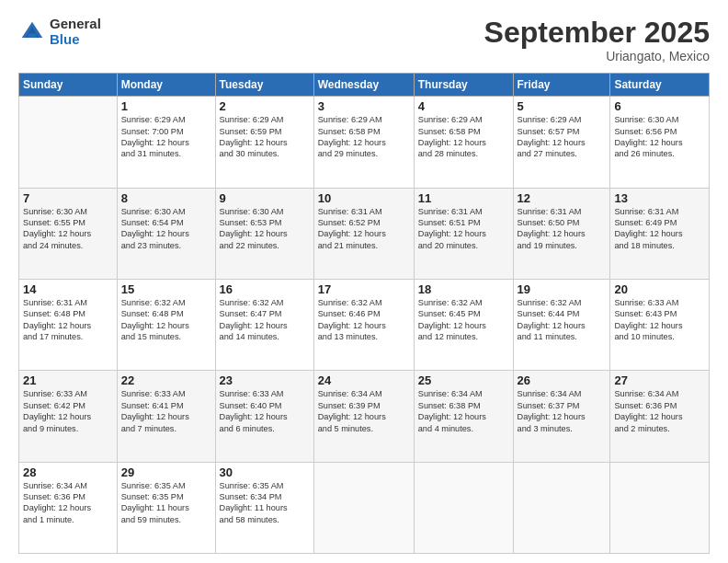  What do you see at coordinates (166, 199) in the screenshot?
I see `day-number: 8` at bounding box center [166, 199].